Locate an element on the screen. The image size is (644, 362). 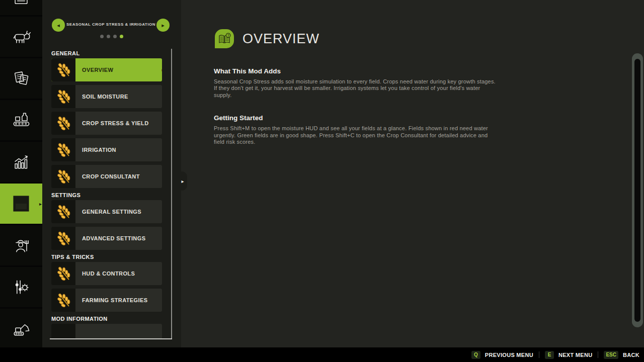
section-body: Press Shift+M to open the moisture HUD a… is located at coordinates (355, 135).